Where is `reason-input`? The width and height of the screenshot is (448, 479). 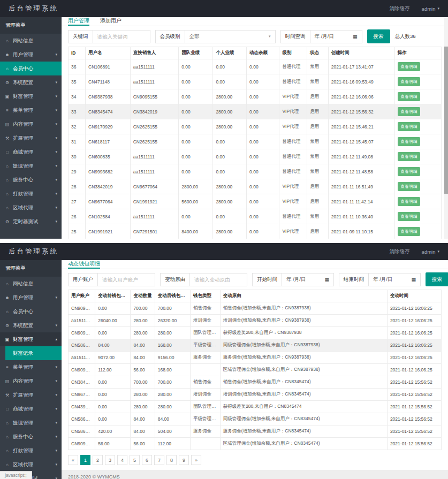
reason-input is located at coordinates (218, 279).